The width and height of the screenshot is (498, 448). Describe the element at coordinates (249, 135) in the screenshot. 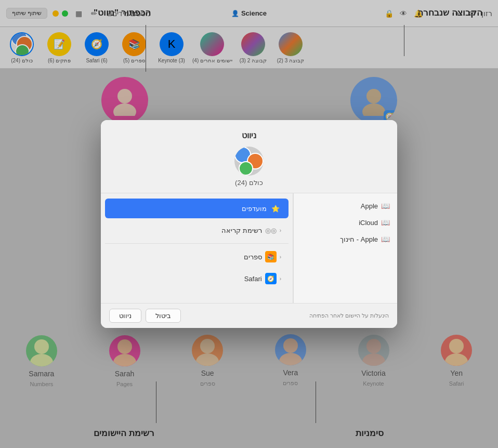

I see `modal-title: ניווט` at that location.